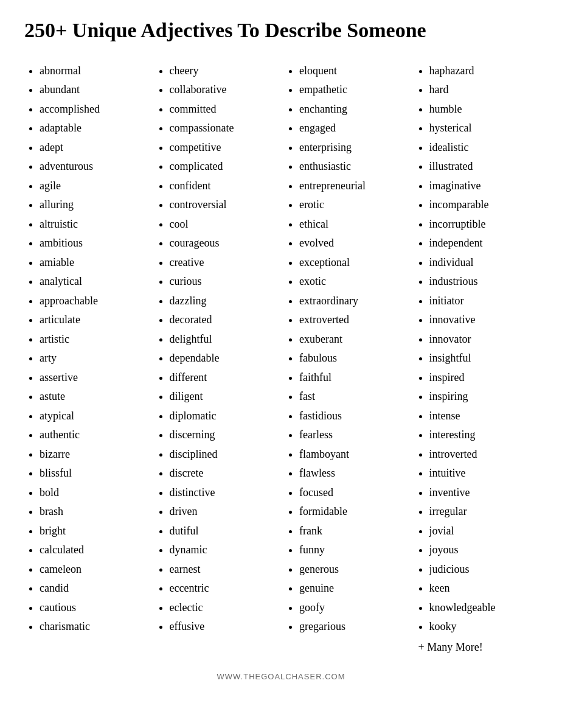  Describe the element at coordinates (223, 397) in the screenshot. I see `list-item: diligent` at that location.